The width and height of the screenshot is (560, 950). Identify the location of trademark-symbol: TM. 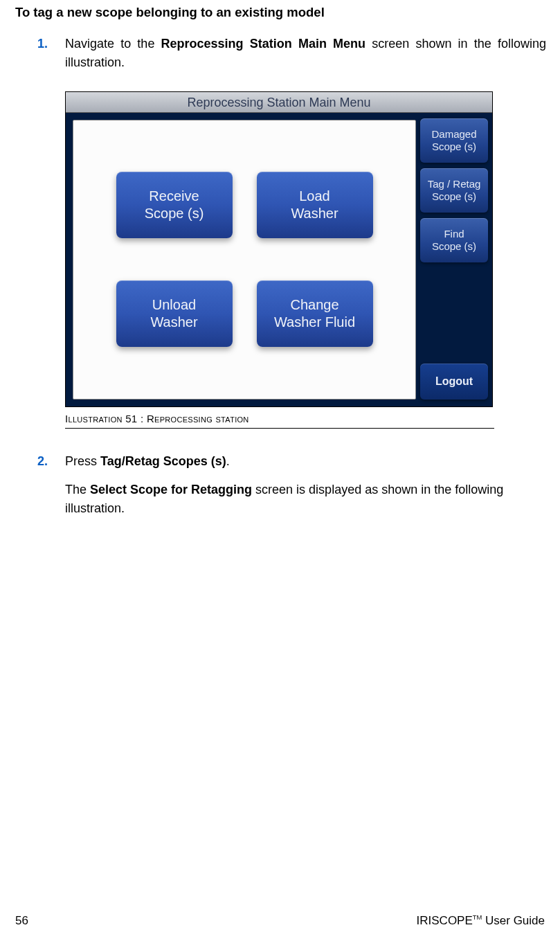
(478, 917).